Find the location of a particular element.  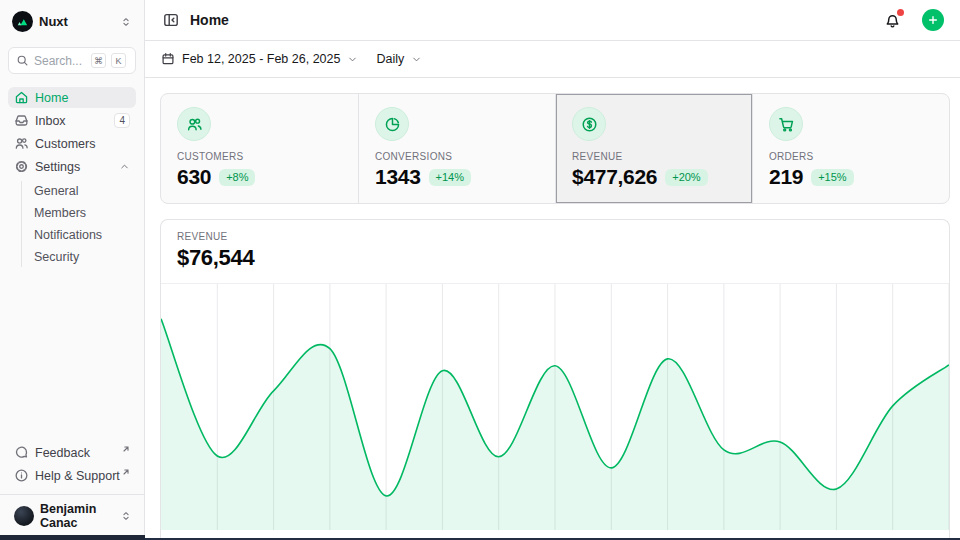

plus-icon is located at coordinates (933, 20).